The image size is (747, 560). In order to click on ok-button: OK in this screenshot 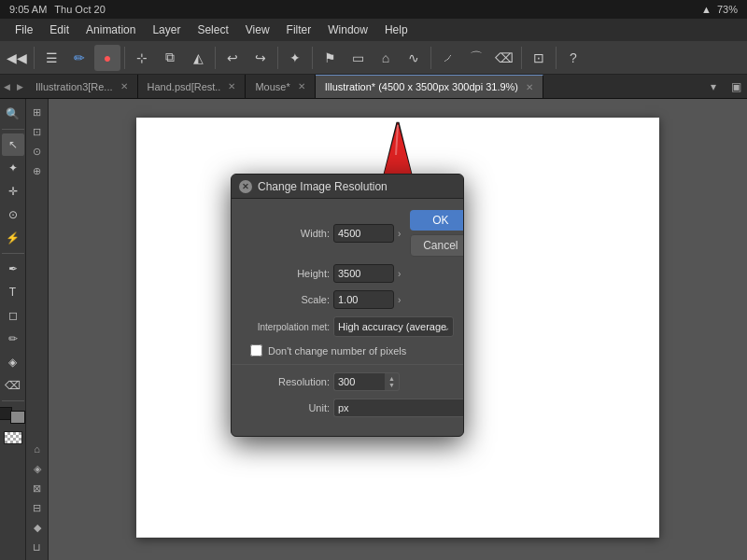, I will do `click(437, 220)`.